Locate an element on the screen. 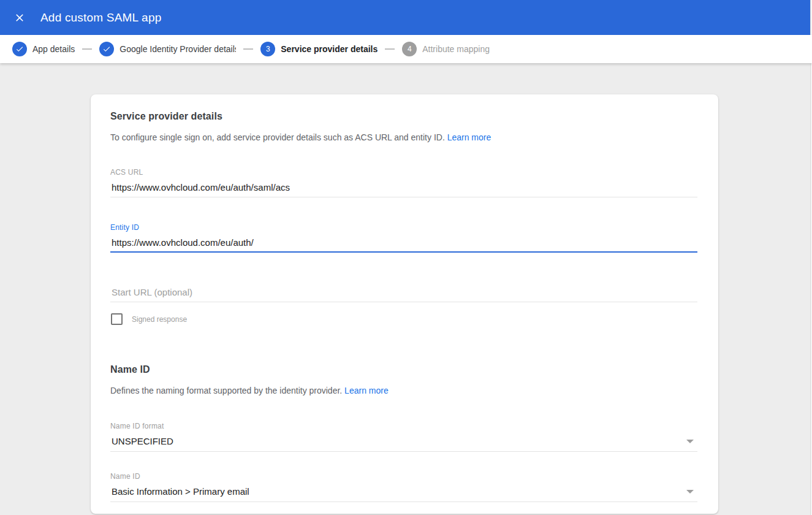  name-id-select: Basic Information > Primary email is located at coordinates (404, 492).